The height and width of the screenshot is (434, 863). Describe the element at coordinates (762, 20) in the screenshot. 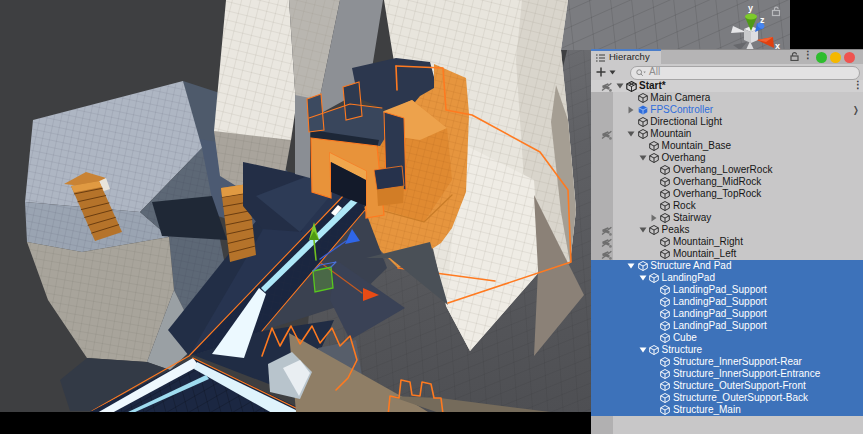

I see `svg-text: z` at that location.